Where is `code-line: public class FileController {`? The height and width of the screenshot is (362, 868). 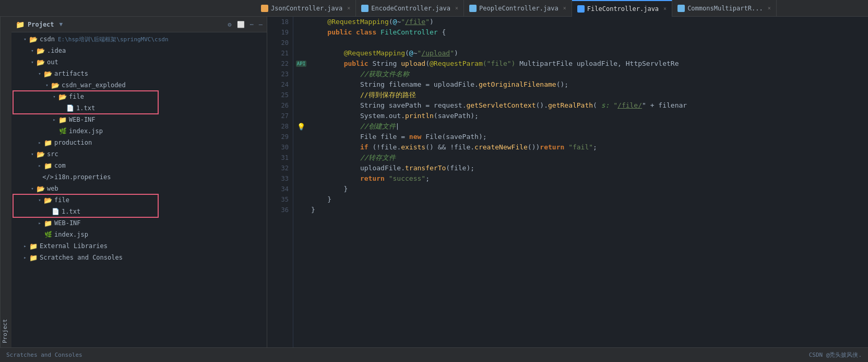
code-line: public class FileController { is located at coordinates (587, 32).